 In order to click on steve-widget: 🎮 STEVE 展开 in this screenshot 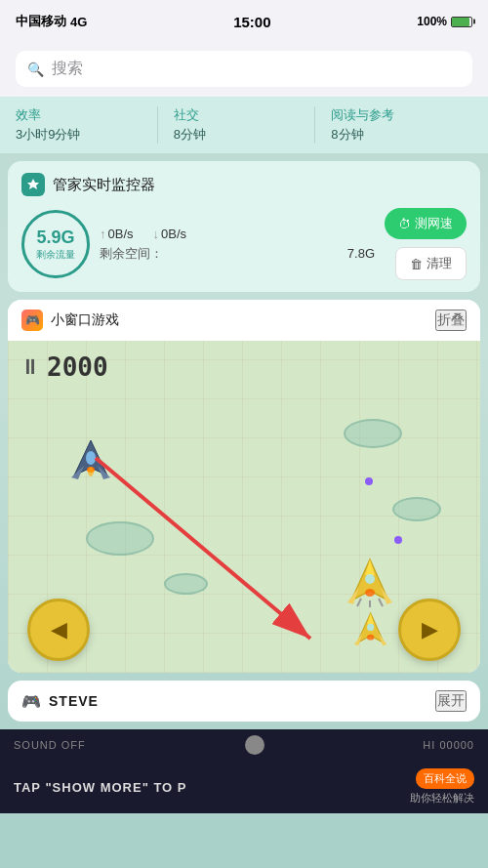, I will do `click(244, 701)`.